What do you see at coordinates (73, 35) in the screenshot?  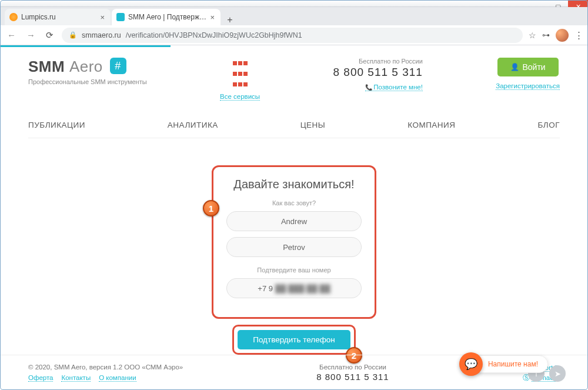 I see `lock-icon: 🔒` at bounding box center [73, 35].